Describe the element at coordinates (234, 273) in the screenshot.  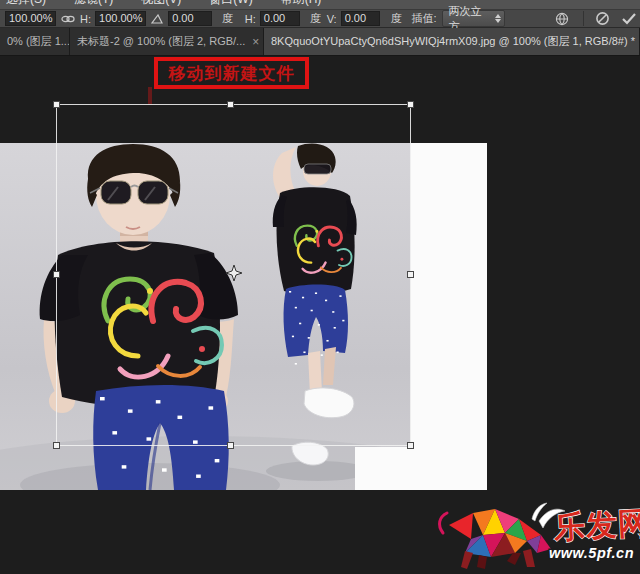
I see `transform-reference-point-icon` at that location.